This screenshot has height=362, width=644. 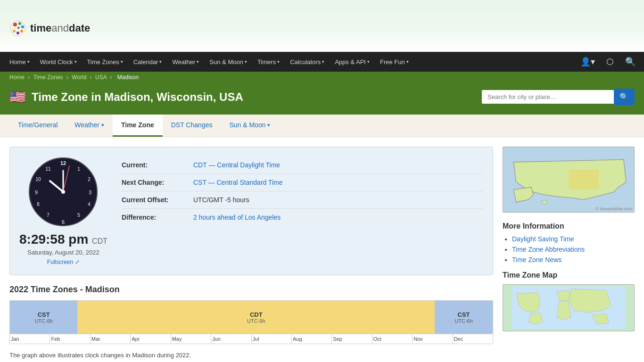 I want to click on tab-sunmoon-arrow: ▾, so click(x=269, y=125).